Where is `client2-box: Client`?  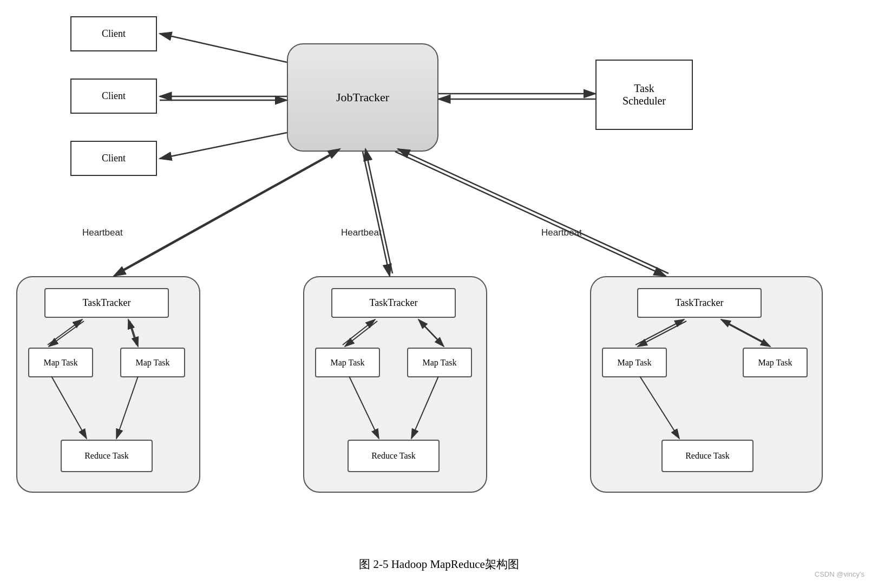 client2-box: Client is located at coordinates (114, 96).